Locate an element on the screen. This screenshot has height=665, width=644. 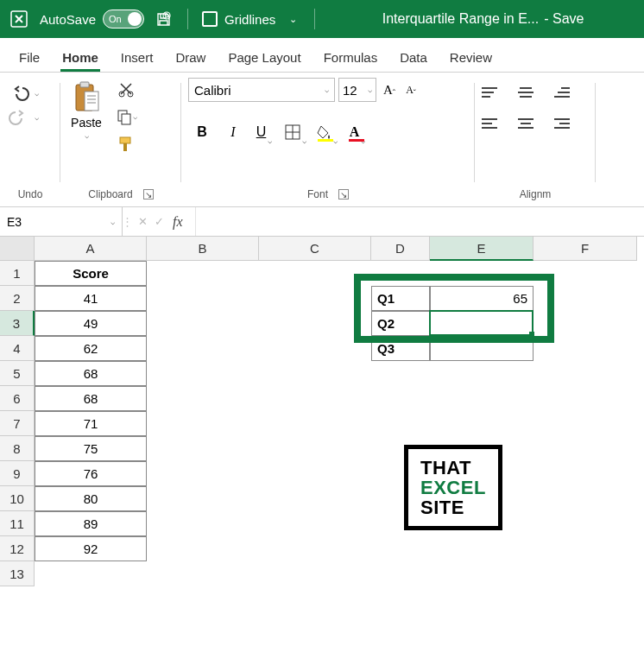
row-header-4: 4 is located at coordinates (17, 349).